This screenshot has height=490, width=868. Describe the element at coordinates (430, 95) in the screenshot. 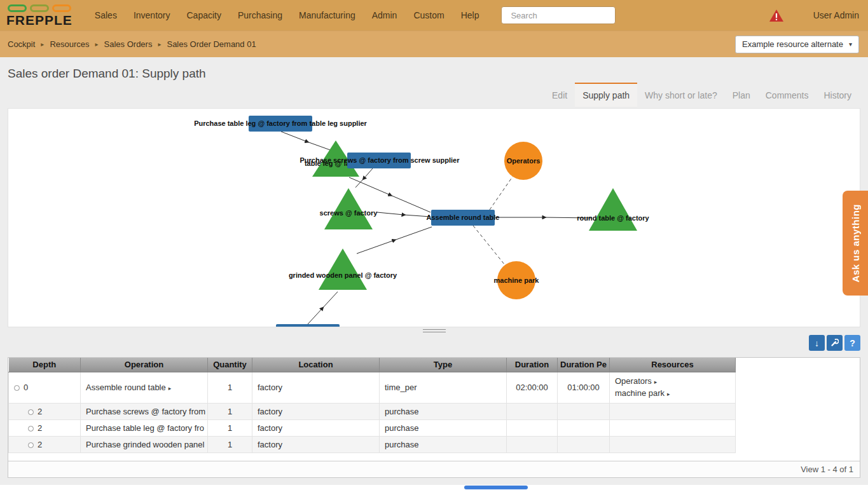

I see `tab-bar: Edit Supply path Why short or late? Plan…` at that location.